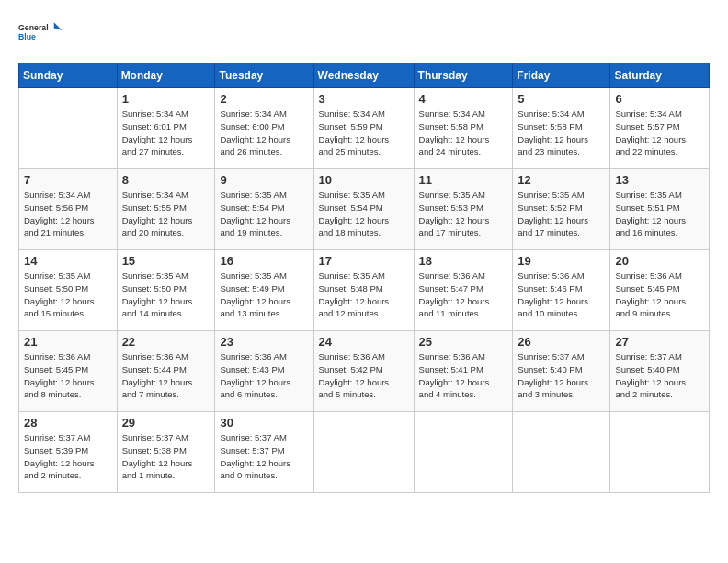 The height and width of the screenshot is (563, 728). What do you see at coordinates (68, 261) in the screenshot?
I see `day-number: 14` at bounding box center [68, 261].